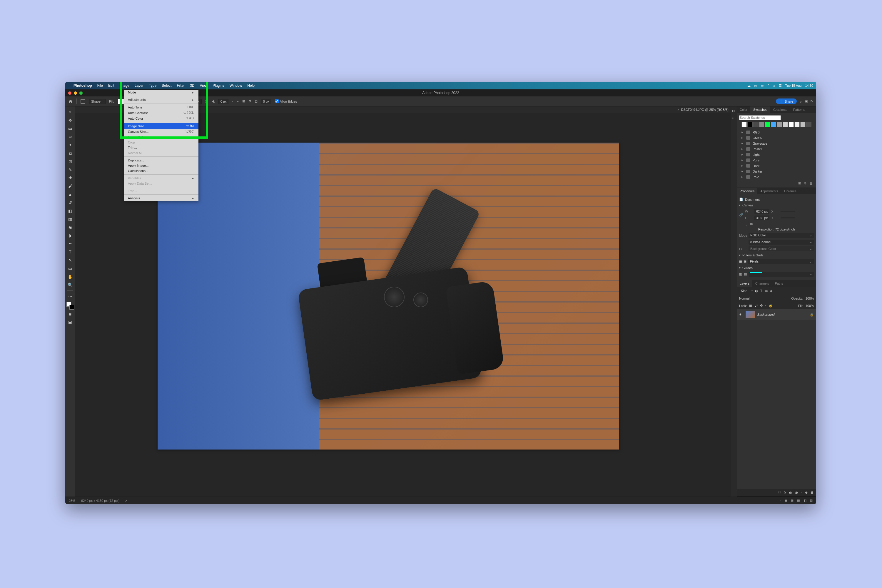  Describe the element at coordinates (756, 291) in the screenshot. I see `filter-icon-2: ◐` at that location.